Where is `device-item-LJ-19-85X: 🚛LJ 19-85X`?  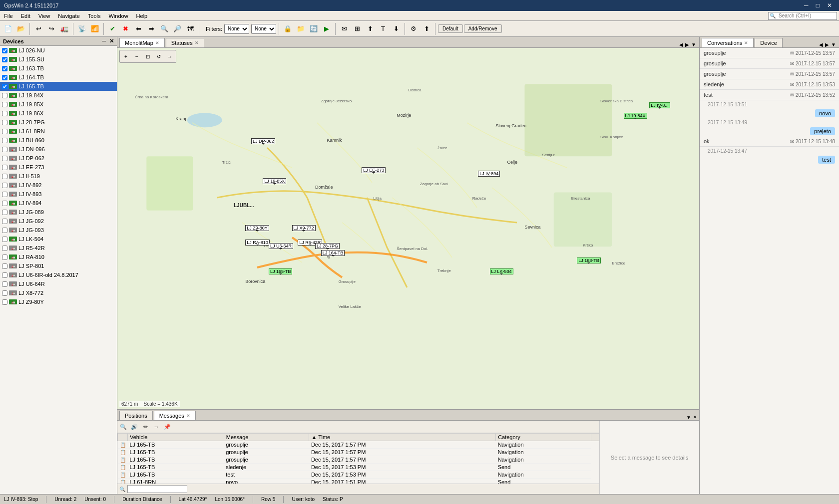 device-item-LJ-19-85X: 🚛LJ 19-85X is located at coordinates (58, 104).